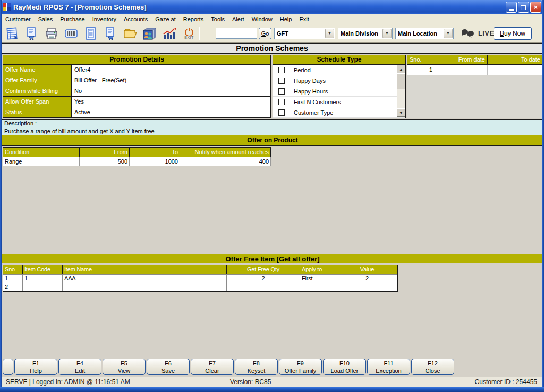 Image resolution: width=544 pixels, height=392 pixels. I want to click on item-name-cell: AAA, so click(144, 278).